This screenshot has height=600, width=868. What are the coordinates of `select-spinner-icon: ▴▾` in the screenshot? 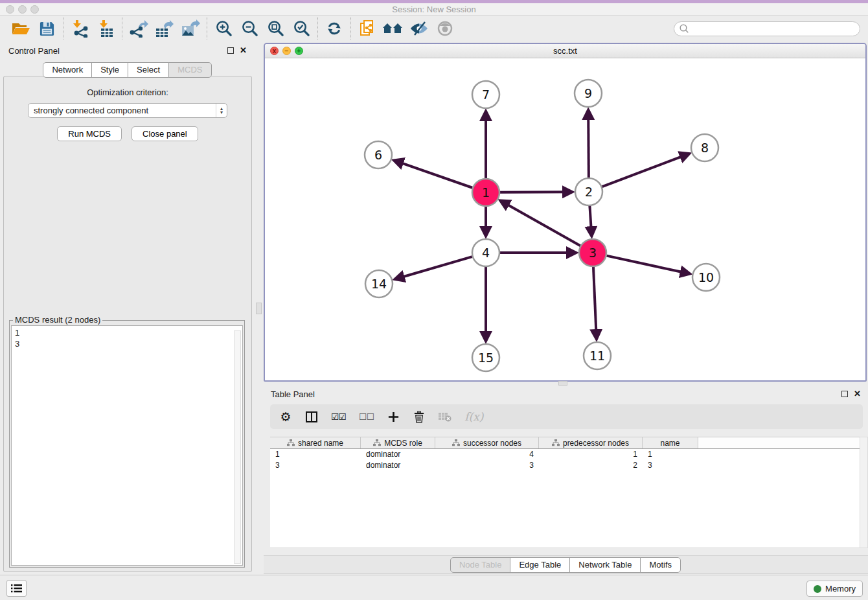 It's located at (222, 110).